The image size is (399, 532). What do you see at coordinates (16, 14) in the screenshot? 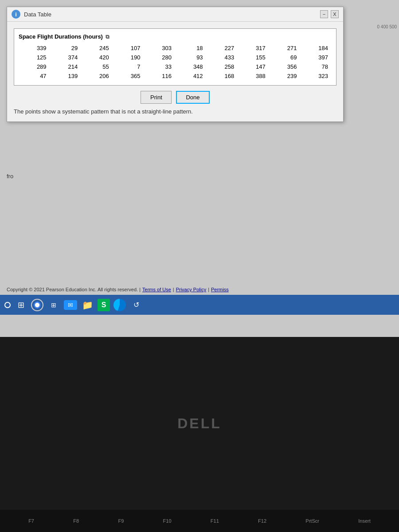
I see `dialog-info-icon: i` at bounding box center [16, 14].